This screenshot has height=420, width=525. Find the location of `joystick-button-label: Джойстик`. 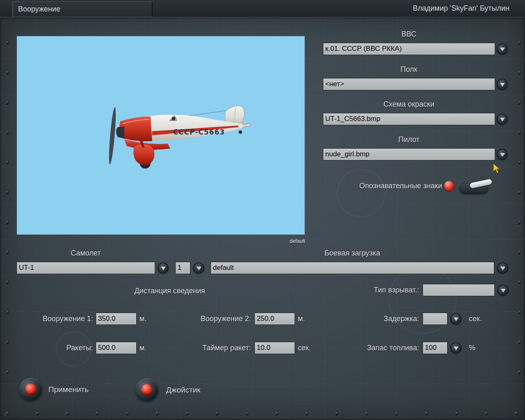

joystick-button-label: Джойстик is located at coordinates (183, 390).